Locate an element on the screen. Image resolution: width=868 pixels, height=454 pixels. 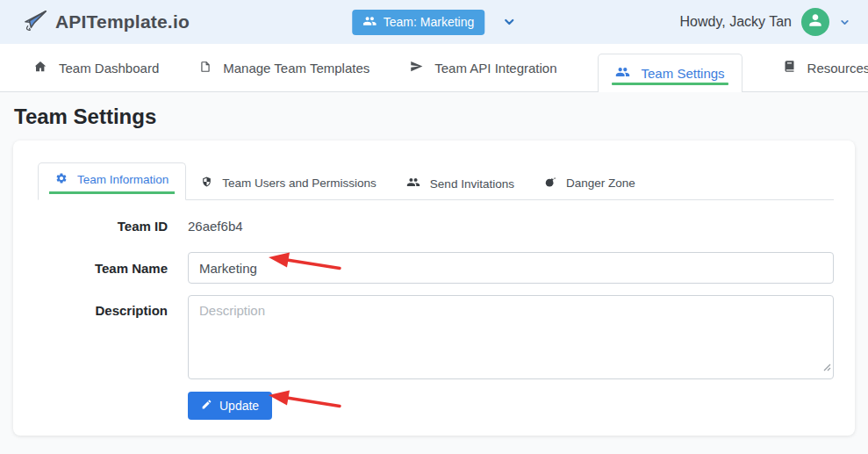
team-name-label: Team Name is located at coordinates (103, 269).